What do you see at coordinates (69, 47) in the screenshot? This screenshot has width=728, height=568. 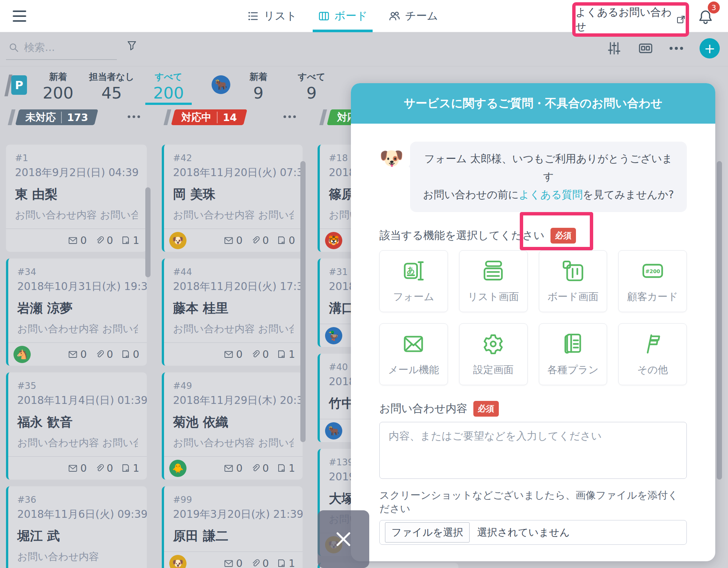 I see `search-input` at bounding box center [69, 47].